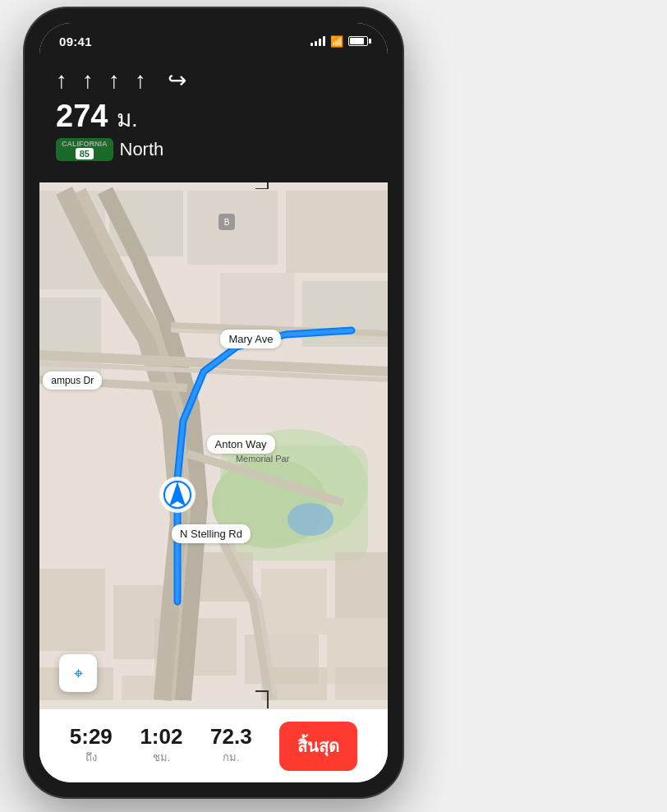  Describe the element at coordinates (88, 81) in the screenshot. I see `arrow-up-2: ↑` at that location.